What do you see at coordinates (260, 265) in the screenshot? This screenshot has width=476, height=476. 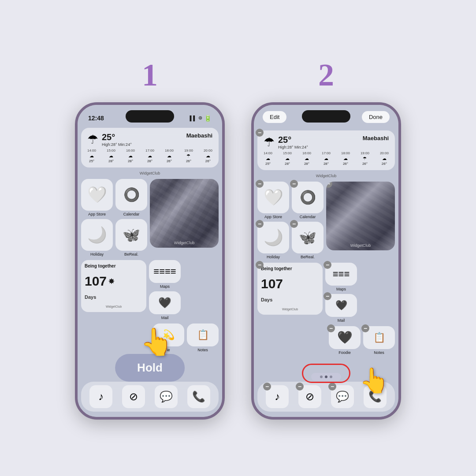 I see `couple-minus: −` at bounding box center [260, 265].